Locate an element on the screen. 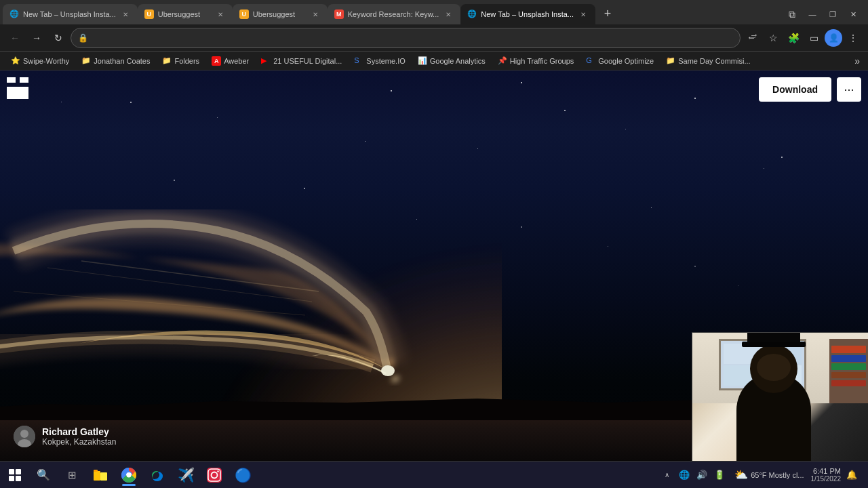  taskbar-weather: ⛅ 65°F Mostly cl... is located at coordinates (769, 474).